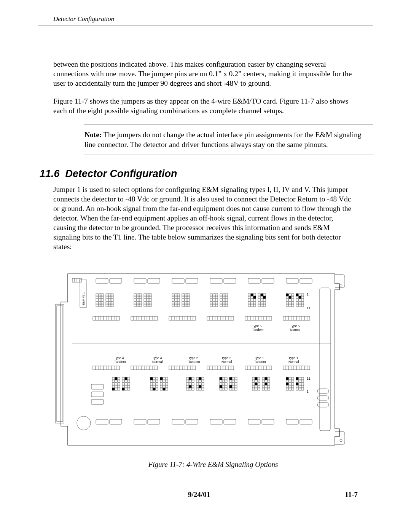 The width and height of the screenshot is (411, 532). What do you see at coordinates (84, 299) in the screenshot?
I see `chip-label: E&M V1.1` at bounding box center [84, 299].